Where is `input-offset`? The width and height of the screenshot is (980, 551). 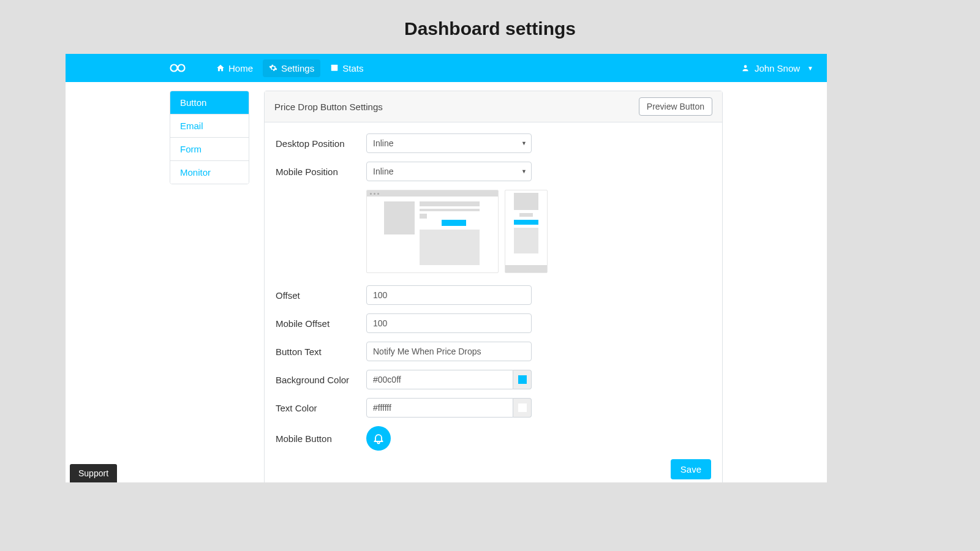
input-offset is located at coordinates (449, 295).